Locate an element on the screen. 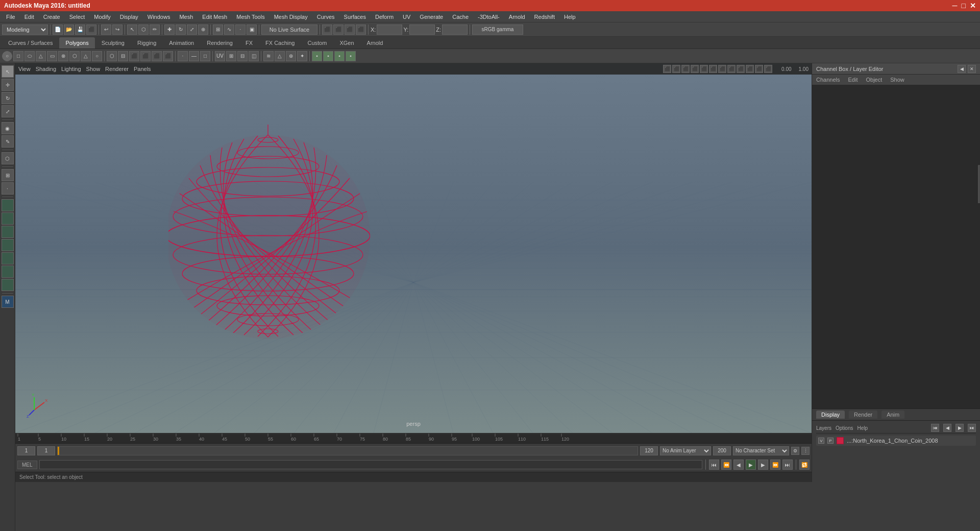 The width and height of the screenshot is (980, 531). polygon-edit-icon: ⬡ is located at coordinates (112, 56).